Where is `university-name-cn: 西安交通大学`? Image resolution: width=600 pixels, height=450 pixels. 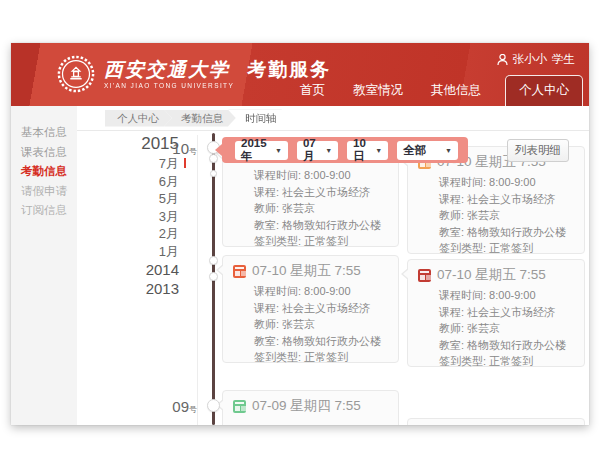 university-name-cn: 西安交通大学 is located at coordinates (169, 70).